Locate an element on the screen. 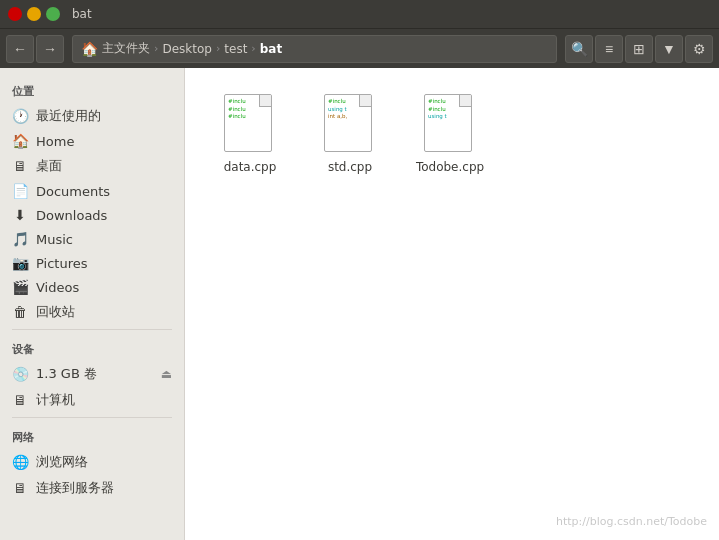 The width and height of the screenshot is (719, 540). forward-button: → is located at coordinates (50, 49).